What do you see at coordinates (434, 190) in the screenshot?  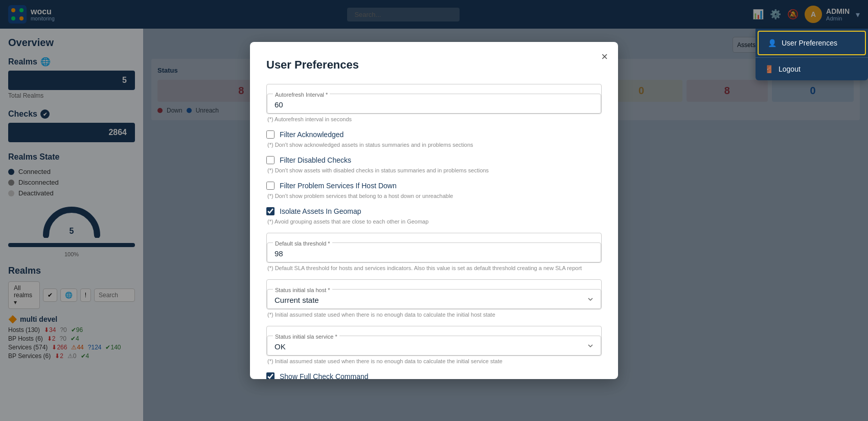 I see `filter-problem-group: Filter Problem Services If Host Down (*)…` at bounding box center [434, 190].